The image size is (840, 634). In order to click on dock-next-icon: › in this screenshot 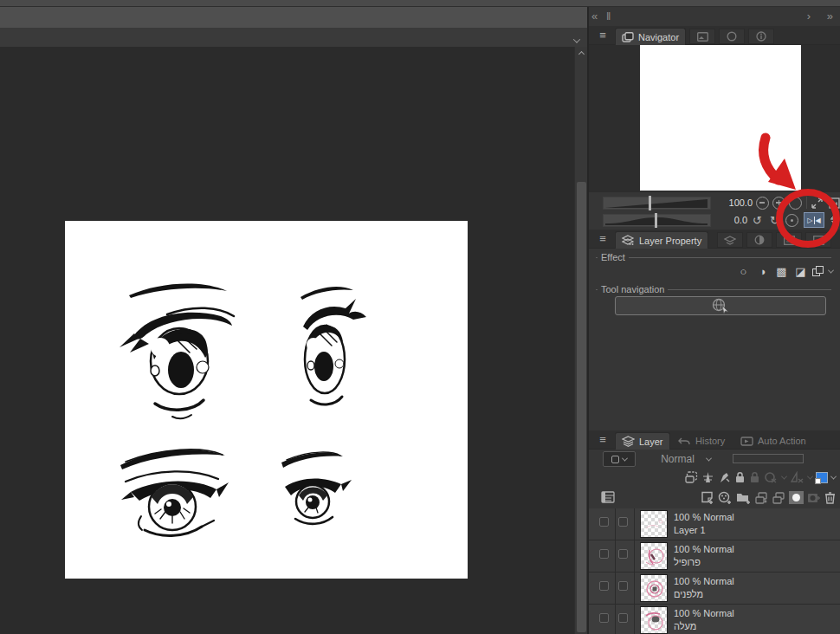, I will do `click(809, 16)`.